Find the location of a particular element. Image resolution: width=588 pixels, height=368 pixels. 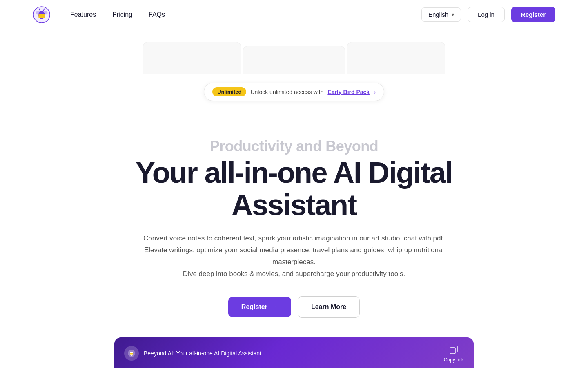

hero-desc-line1: Convert voice notes to coherent text, sp… is located at coordinates (294, 239).